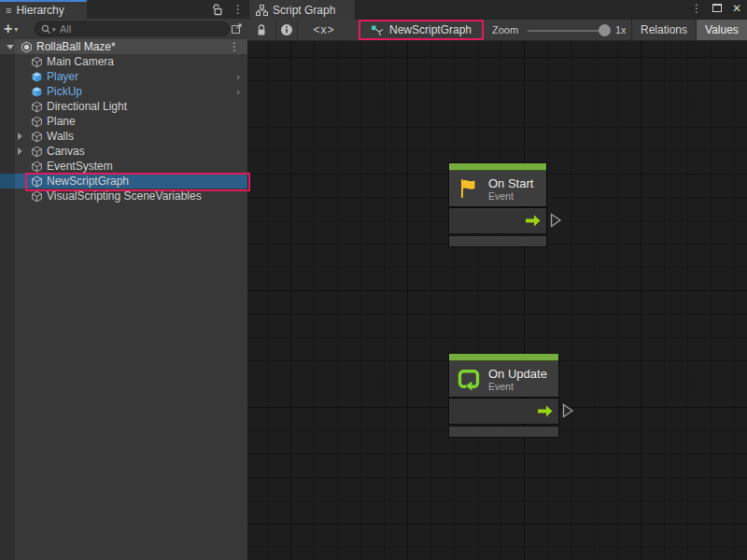  What do you see at coordinates (498, 205) in the screenshot?
I see `node-on-start: On Start Event` at bounding box center [498, 205].